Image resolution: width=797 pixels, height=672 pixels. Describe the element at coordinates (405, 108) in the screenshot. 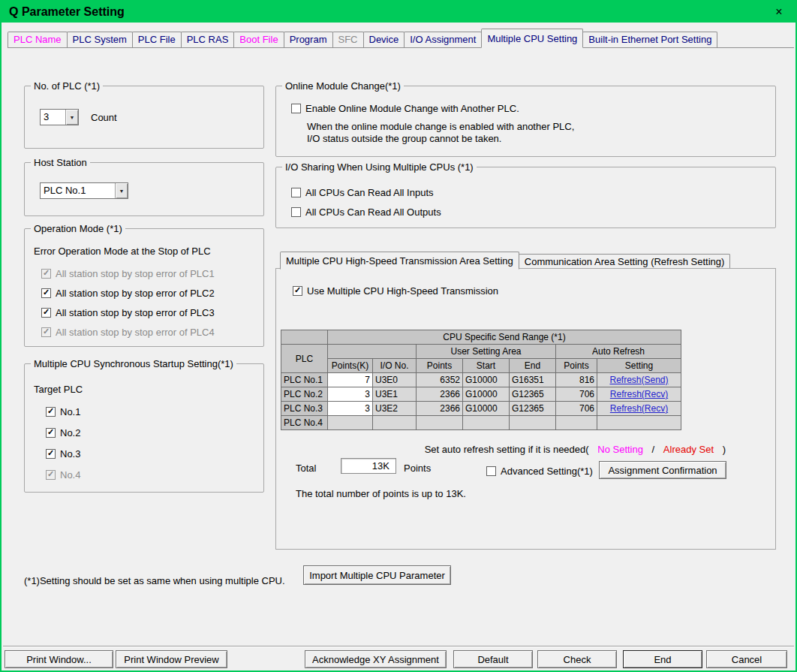

I see `checkbox-enable-online-module-change: Enable Online Module Change with Another…` at that location.